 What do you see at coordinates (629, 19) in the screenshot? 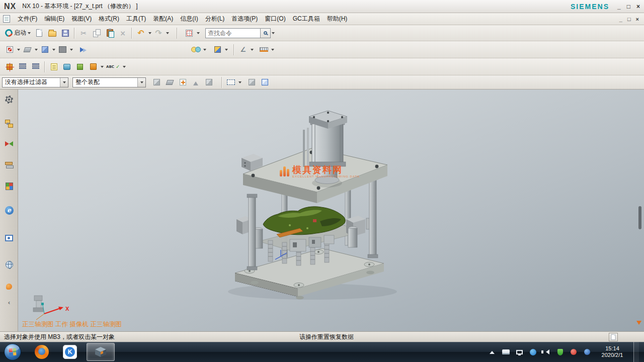
I see `child-restore-button: □` at bounding box center [629, 19].